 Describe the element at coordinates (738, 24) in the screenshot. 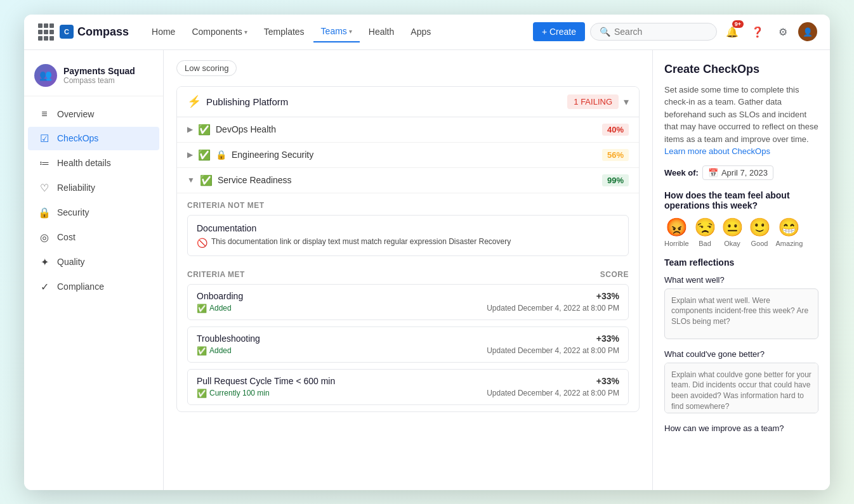

I see `notification-badge: 9+` at that location.